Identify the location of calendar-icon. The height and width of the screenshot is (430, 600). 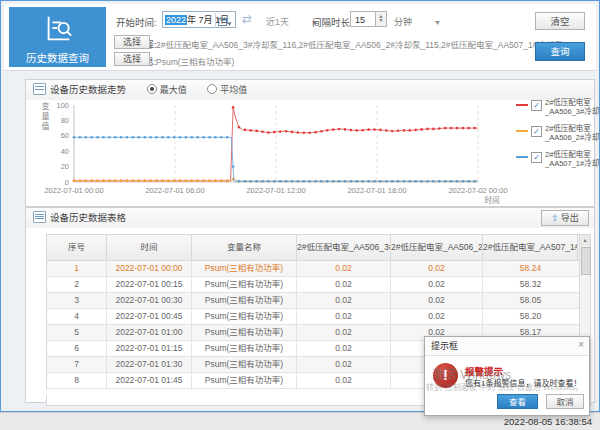
(222, 22).